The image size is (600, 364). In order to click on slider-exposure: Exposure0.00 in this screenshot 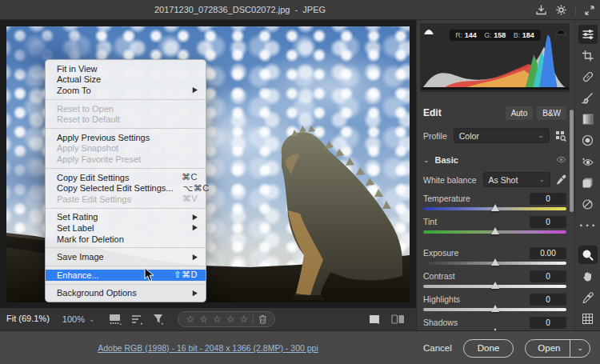, I will do `click(494, 256)`.